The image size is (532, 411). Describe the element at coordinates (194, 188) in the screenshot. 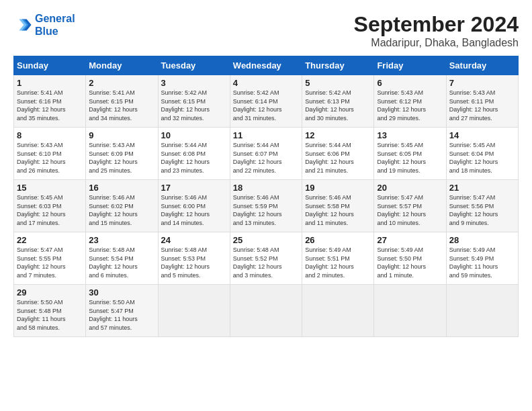

I see `day-number: 17` at that location.